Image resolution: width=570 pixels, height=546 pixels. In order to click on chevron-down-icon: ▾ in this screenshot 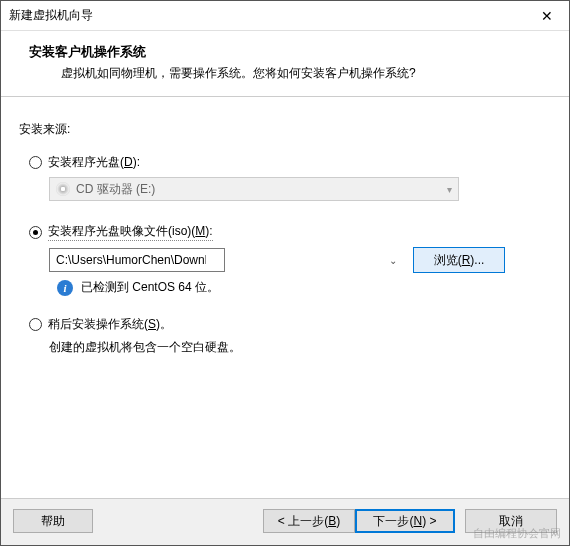, I will do `click(450, 190)`.